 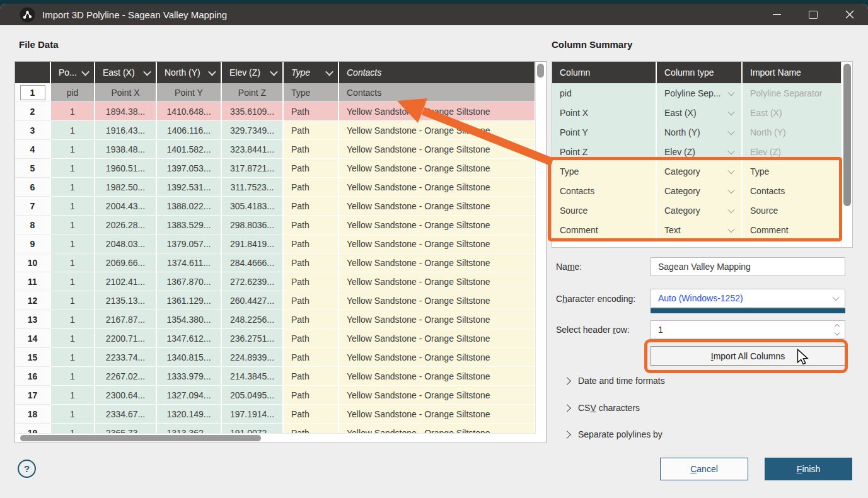 I want to click on file-data-vertical-scrollbar-thumb, so click(x=541, y=71).